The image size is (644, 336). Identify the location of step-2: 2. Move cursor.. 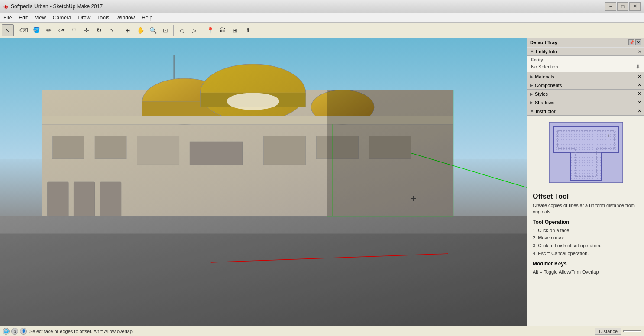
(586, 238).